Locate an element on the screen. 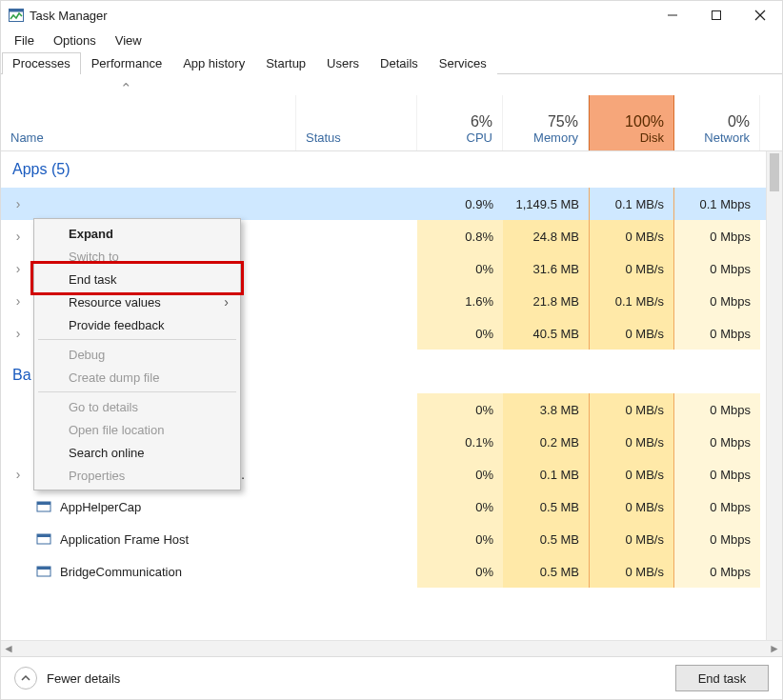 The width and height of the screenshot is (783, 700). cm-go-to-details: Go to details is located at coordinates (137, 407).